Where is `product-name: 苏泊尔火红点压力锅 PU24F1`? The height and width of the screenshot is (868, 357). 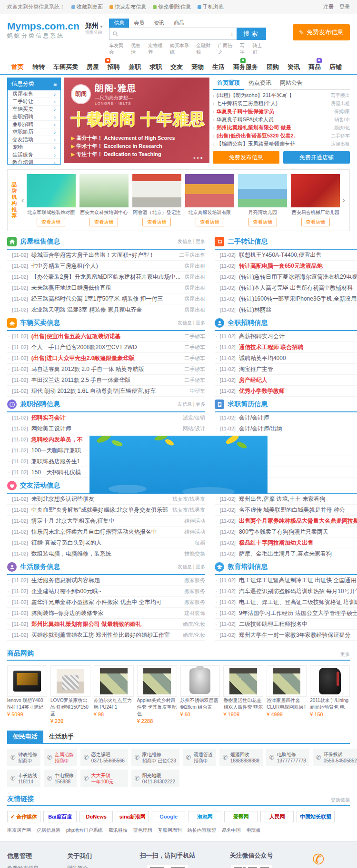
product-name: 苏泊尔火红点压力锅 PU24F1 is located at coordinates (113, 704).